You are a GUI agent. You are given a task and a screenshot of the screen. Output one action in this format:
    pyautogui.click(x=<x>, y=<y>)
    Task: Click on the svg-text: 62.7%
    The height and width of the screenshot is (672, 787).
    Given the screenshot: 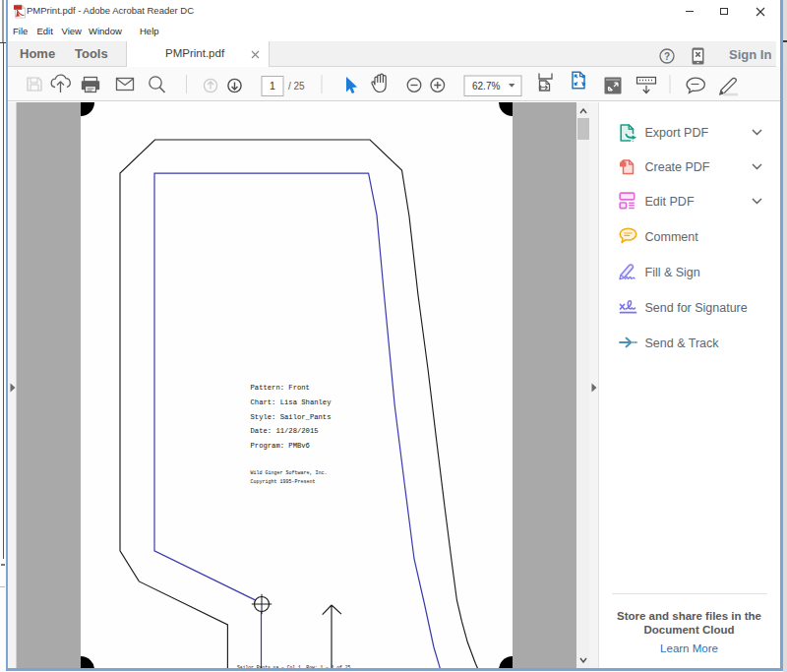 What is the action you would take?
    pyautogui.click(x=486, y=87)
    